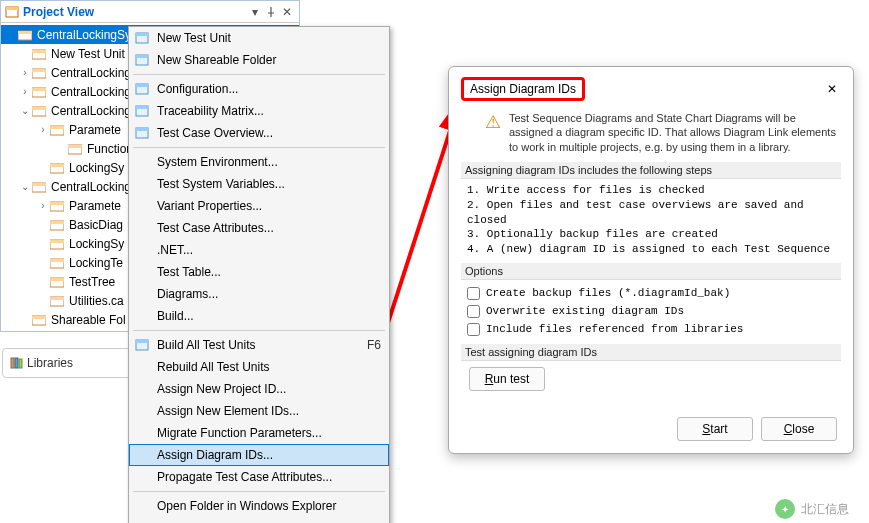  What do you see at coordinates (651, 352) in the screenshot?
I see `test-header: Test assigning diagram IDs` at bounding box center [651, 352].